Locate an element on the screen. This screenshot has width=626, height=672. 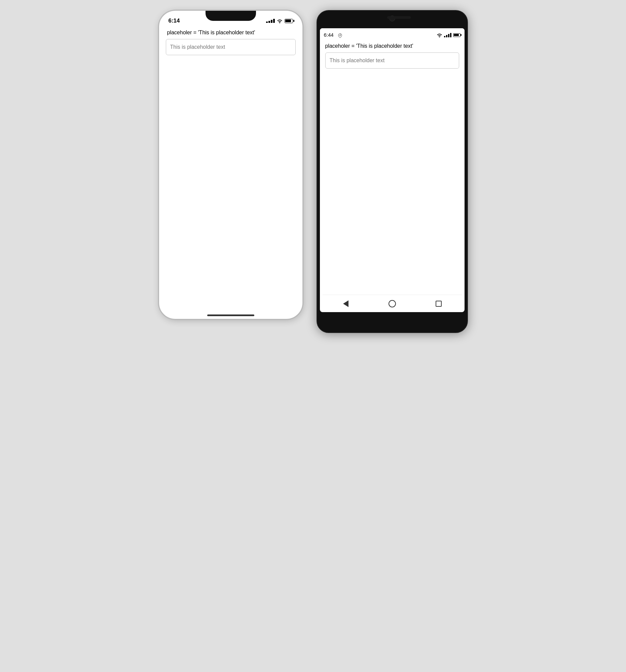
battery-fill is located at coordinates (288, 21).